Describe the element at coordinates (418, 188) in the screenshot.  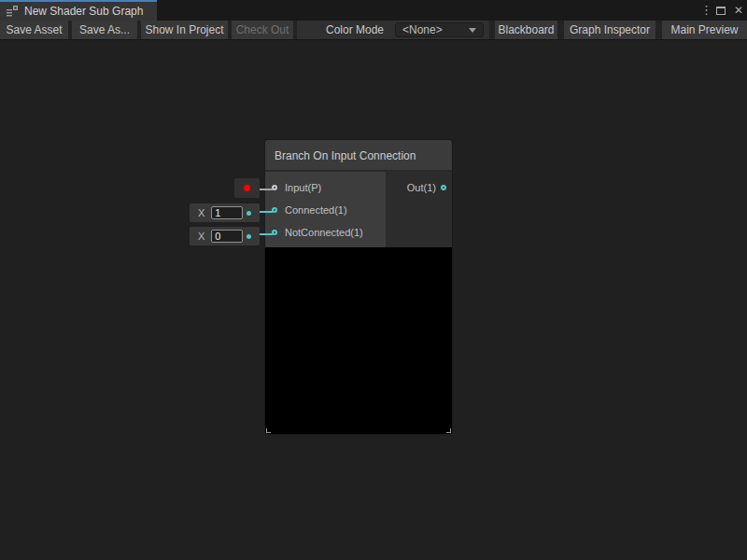
I see `port-out: Out(1)` at that location.